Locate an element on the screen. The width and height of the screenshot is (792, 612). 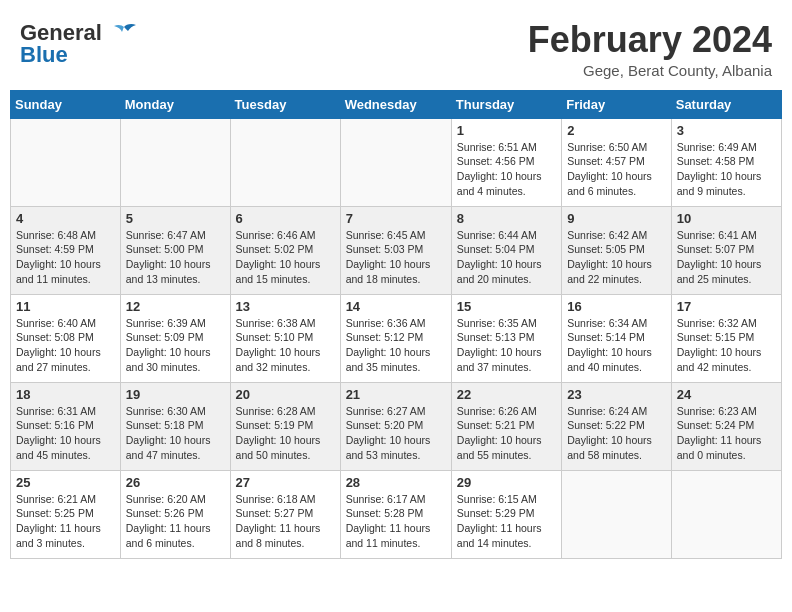
day-number: 21 is located at coordinates (396, 394).